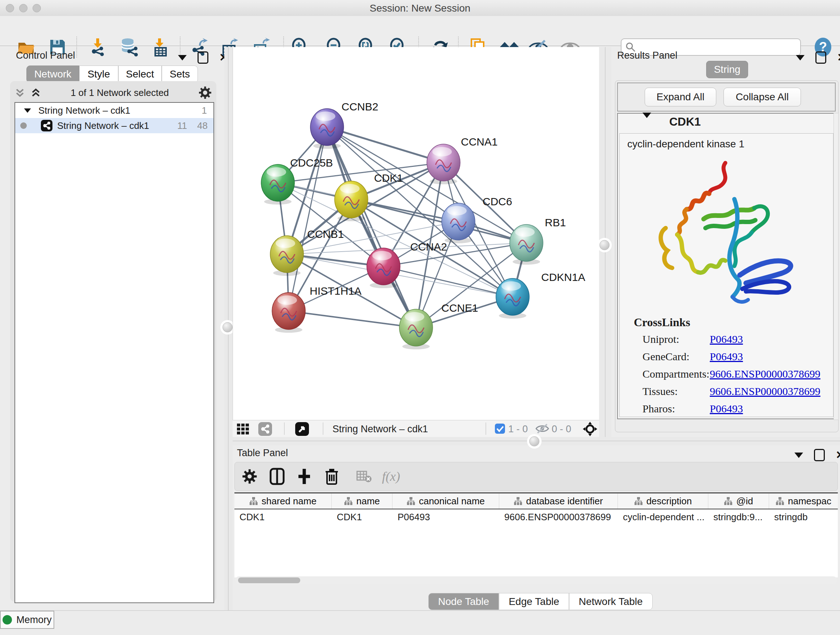  What do you see at coordinates (452, 501) in the screenshot?
I see `column-label: canonical name` at bounding box center [452, 501].